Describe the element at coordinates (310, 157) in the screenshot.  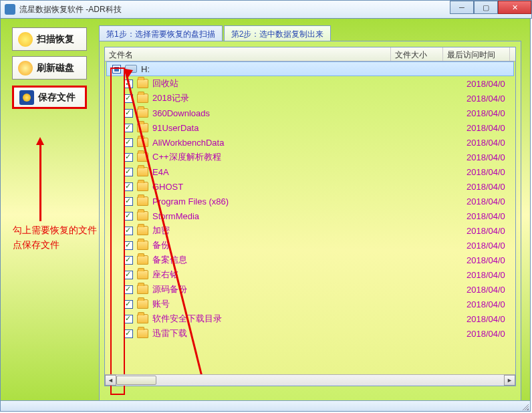
I see `file-row: C++深度解析教程2018/04/0` at that location.